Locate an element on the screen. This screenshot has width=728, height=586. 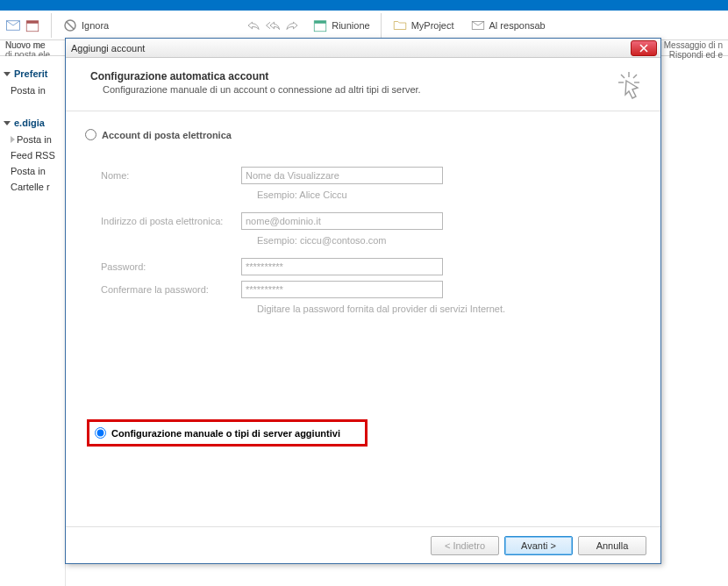
dialog-footer: < Indietro Avanti > Annulla is located at coordinates (363, 545).